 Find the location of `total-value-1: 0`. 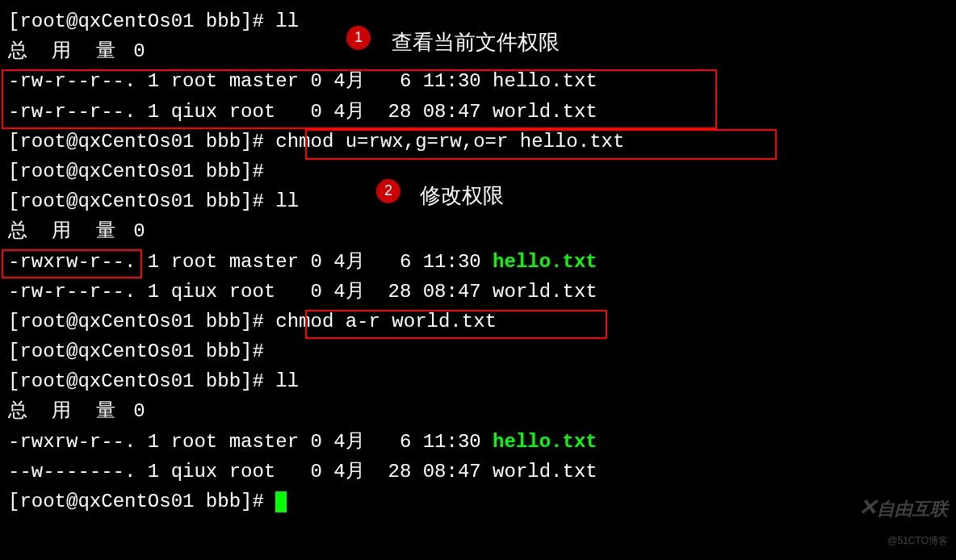

total-value-1: 0 is located at coordinates (139, 52).